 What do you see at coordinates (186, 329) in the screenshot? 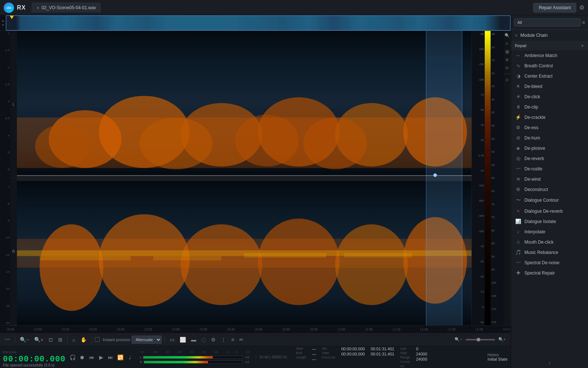
I see `time-30: 0:30` at bounding box center [186, 329].